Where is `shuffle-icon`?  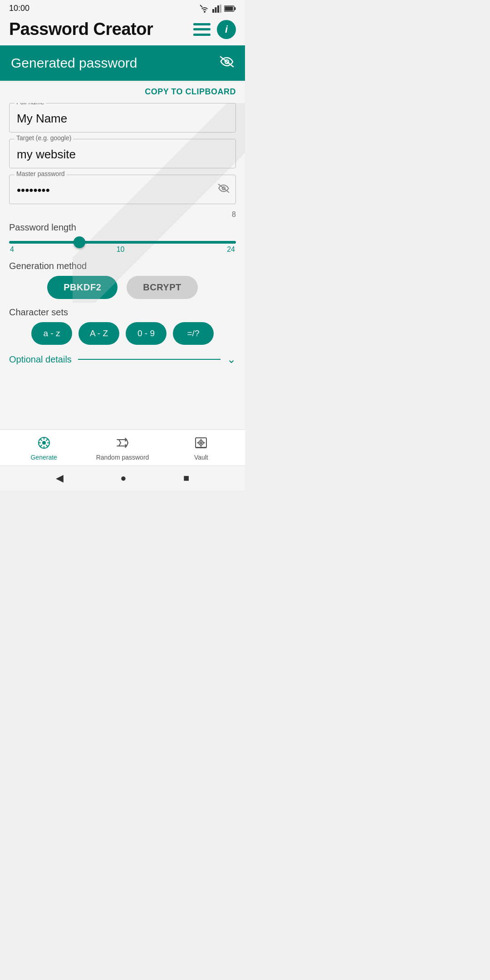
shuffle-icon is located at coordinates (122, 444).